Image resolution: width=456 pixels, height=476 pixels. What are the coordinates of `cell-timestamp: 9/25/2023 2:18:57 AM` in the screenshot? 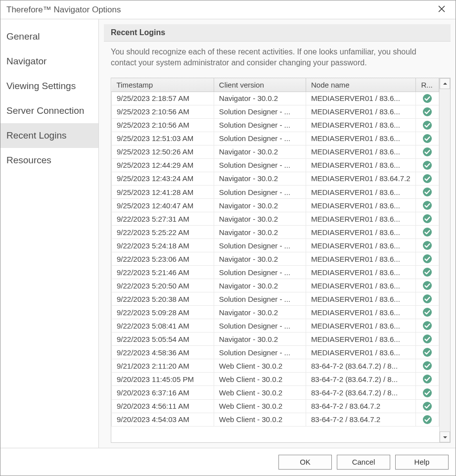 It's located at (163, 98).